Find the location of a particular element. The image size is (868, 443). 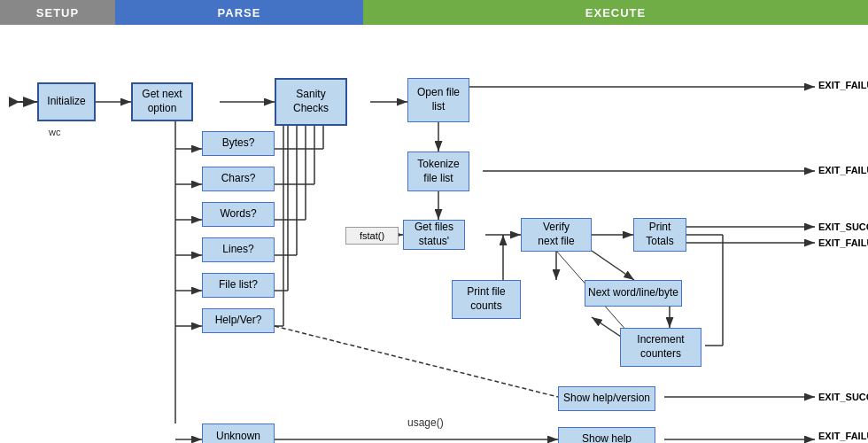

exit-success-2: EXIT_SUCCESS is located at coordinates (843, 397).